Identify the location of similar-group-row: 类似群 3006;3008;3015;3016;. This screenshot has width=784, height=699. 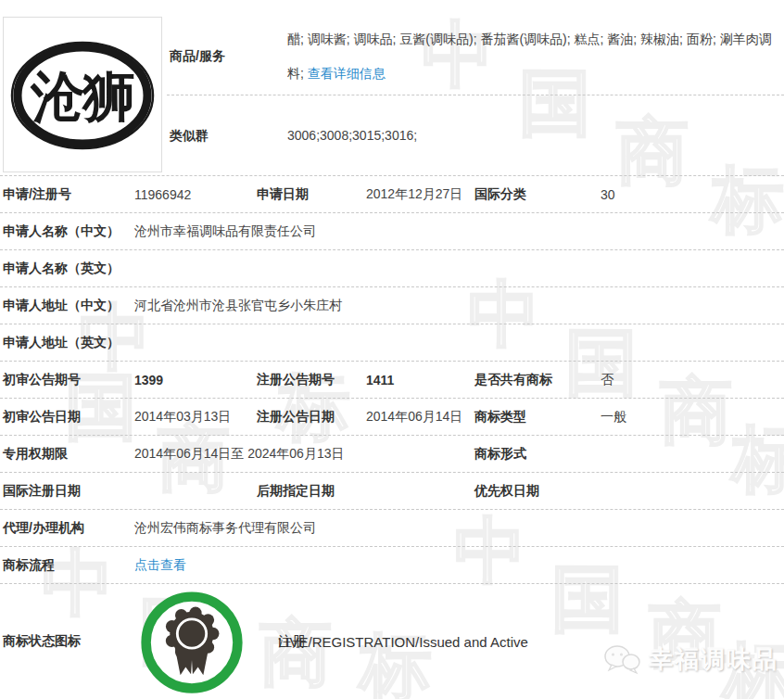
(475, 135).